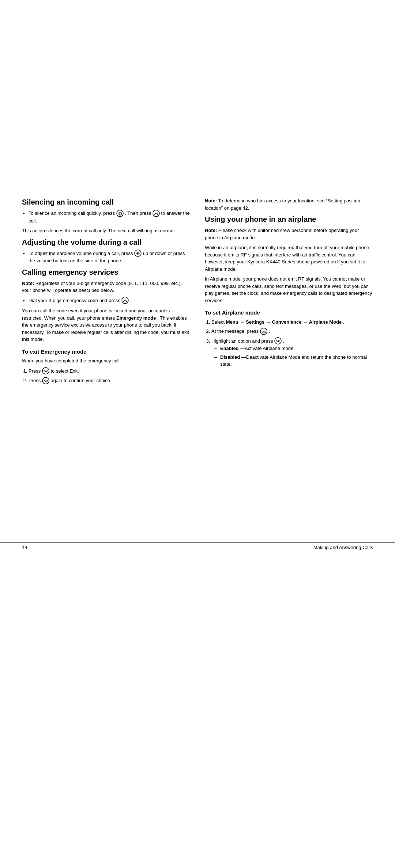  Describe the element at coordinates (278, 341) in the screenshot. I see `ok-icon-4: OK` at that location.